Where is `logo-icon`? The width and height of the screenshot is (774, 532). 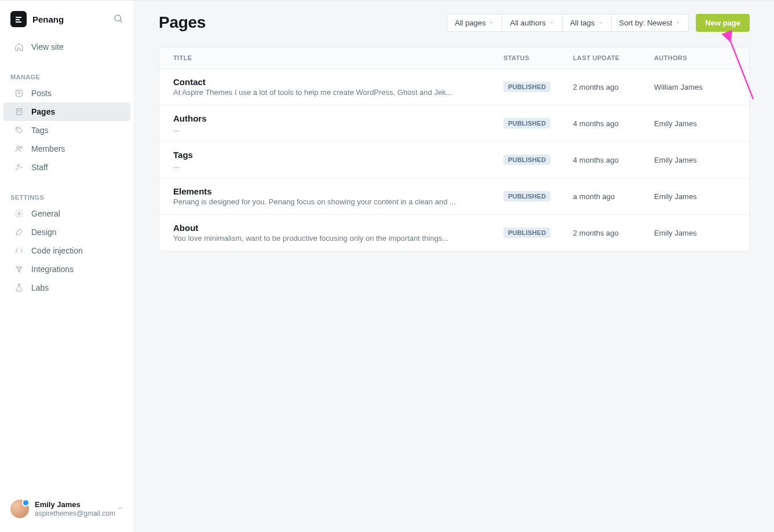 logo-icon is located at coordinates (19, 19).